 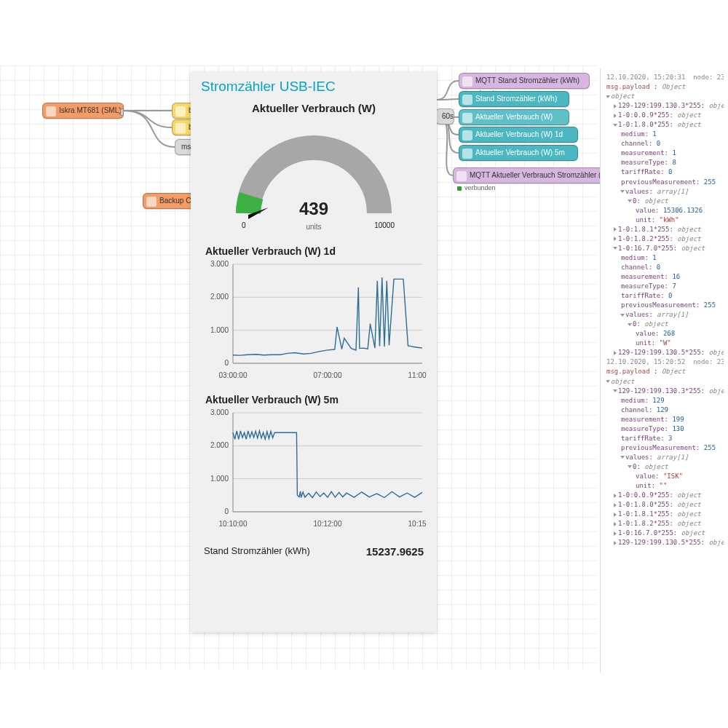 What do you see at coordinates (664, 371) in the screenshot?
I see `debug-sidebar: 12.10.2020, 15:20:31 node: 23eb7731.19ae…` at bounding box center [664, 371].